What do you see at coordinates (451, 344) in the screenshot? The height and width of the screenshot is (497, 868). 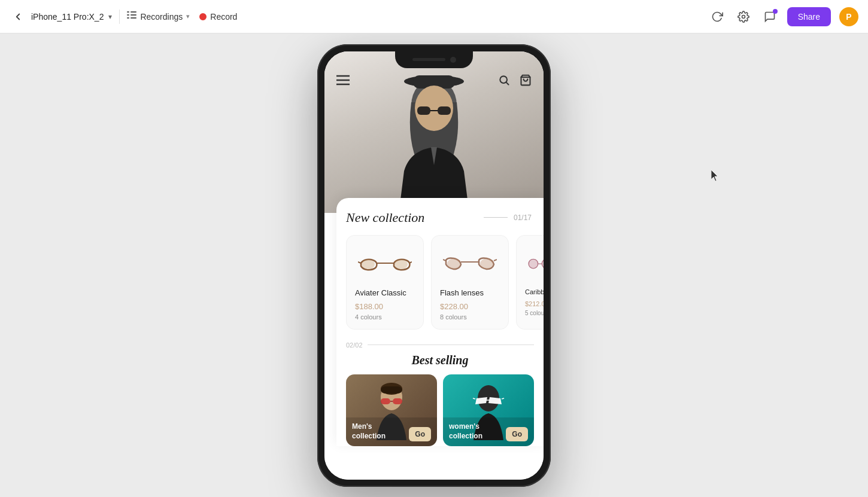 I see `page-line` at bounding box center [451, 344].